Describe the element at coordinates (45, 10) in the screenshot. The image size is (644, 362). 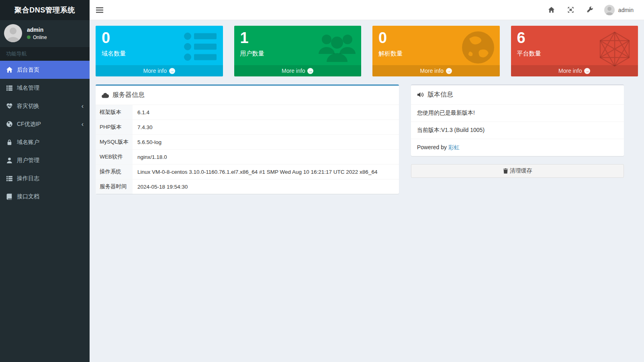
I see `app-logo: 聚合DNS管理系统` at that location.